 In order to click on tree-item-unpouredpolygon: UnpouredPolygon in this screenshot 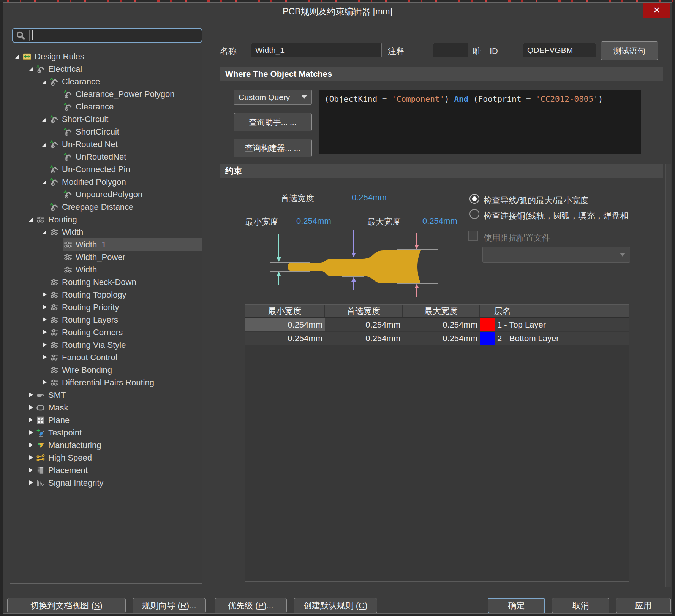, I will do `click(106, 195)`.